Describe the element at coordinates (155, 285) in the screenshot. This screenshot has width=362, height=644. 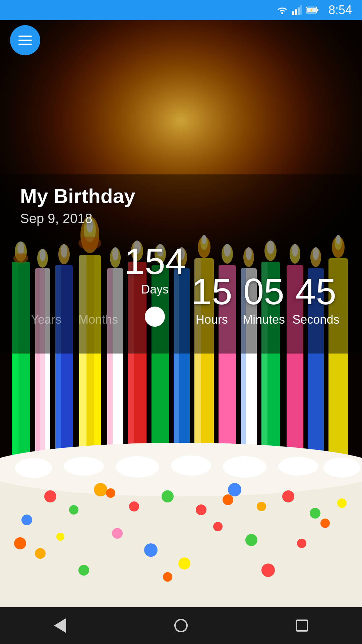
I see `countdown-days: 154 Days` at that location.